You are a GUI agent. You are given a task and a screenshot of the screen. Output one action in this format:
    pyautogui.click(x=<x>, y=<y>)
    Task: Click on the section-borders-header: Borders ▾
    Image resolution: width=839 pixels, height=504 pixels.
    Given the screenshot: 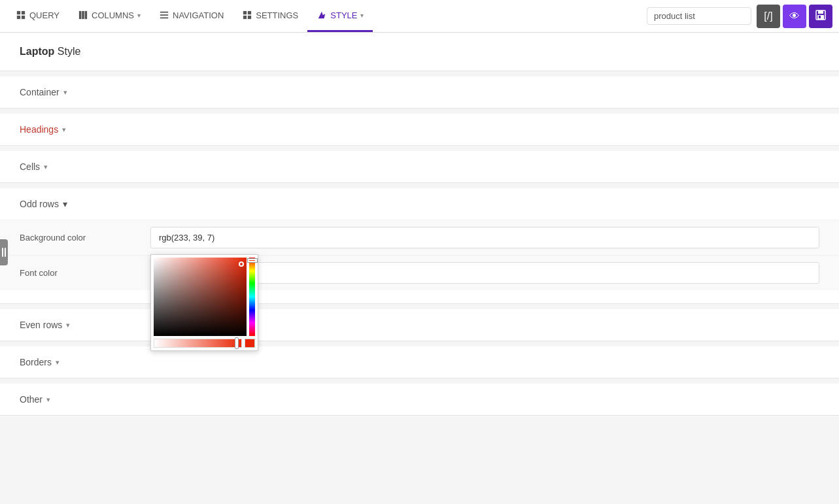 What is the action you would take?
    pyautogui.click(x=420, y=362)
    